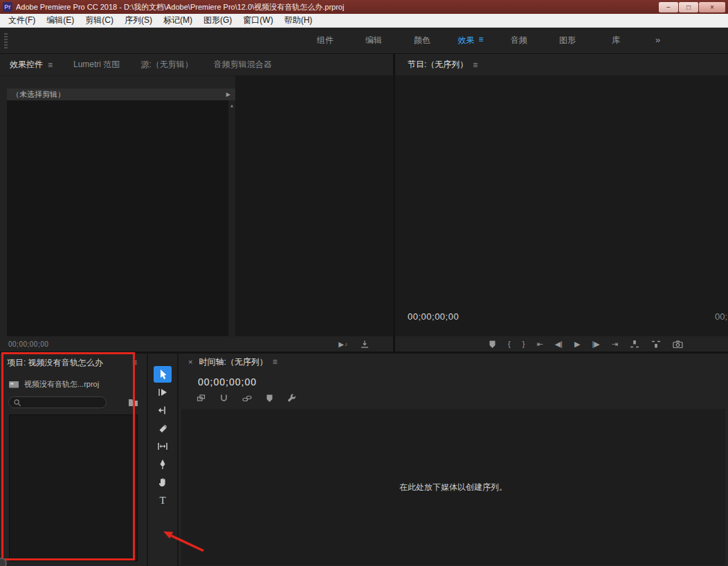 Image resolution: width=728 pixels, height=566 pixels. What do you see at coordinates (166, 65) in the screenshot?
I see `tab-label: 源:（无剪辑）` at bounding box center [166, 65].